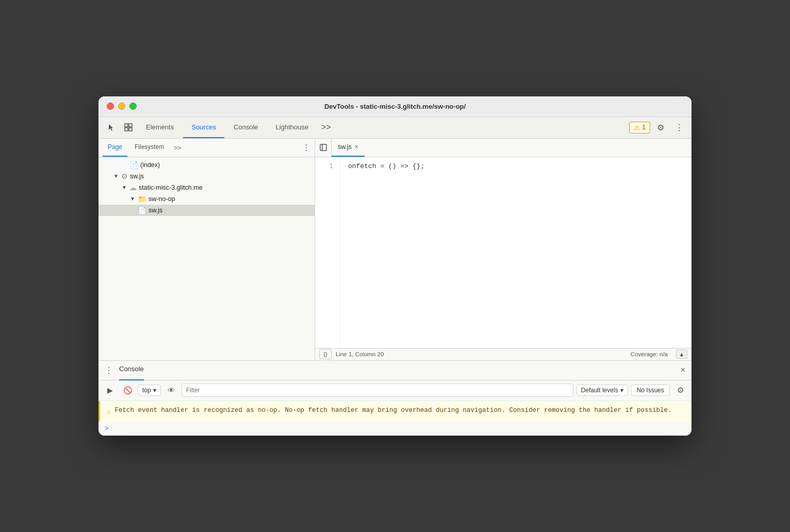 The image size is (790, 532). Describe the element at coordinates (110, 390) in the screenshot. I see `console-play-button: ▶` at that location.